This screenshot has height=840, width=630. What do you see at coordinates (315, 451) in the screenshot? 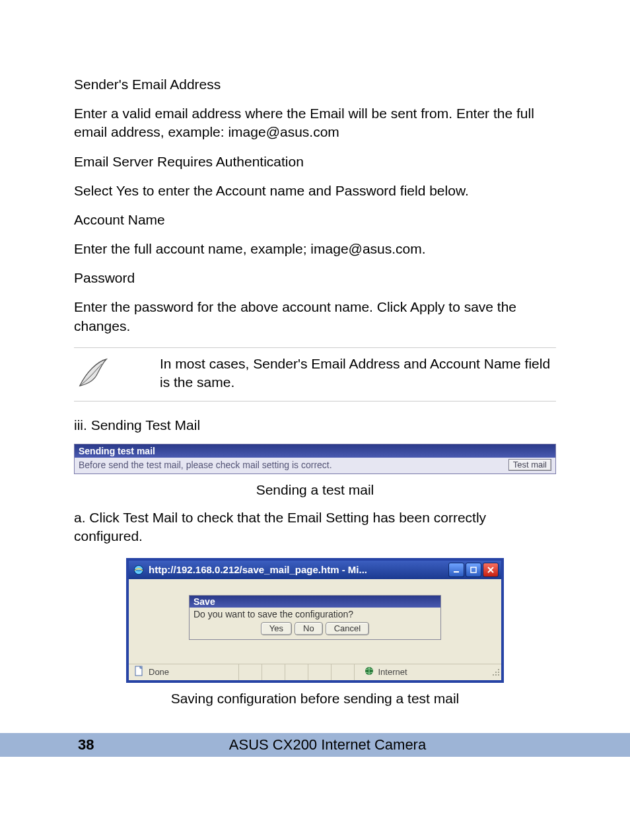
I see `sending-test-mail-title: Sending test mail` at bounding box center [315, 451].